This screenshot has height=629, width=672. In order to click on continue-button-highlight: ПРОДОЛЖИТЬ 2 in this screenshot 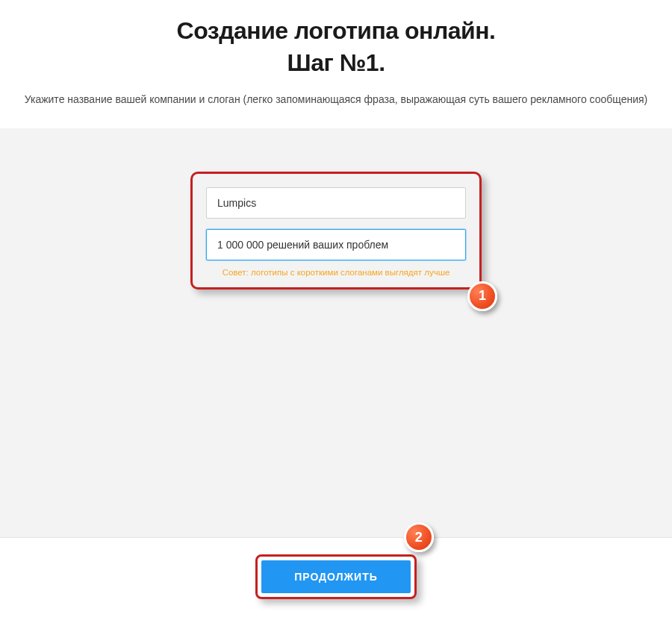, I will do `click(336, 577)`.